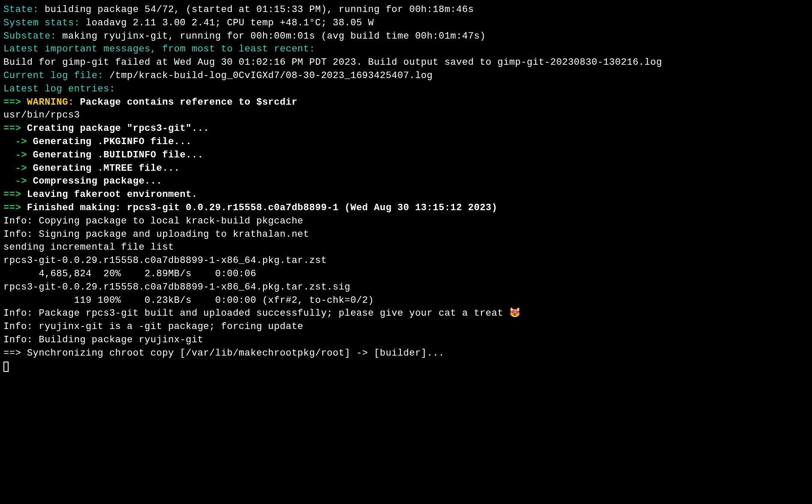 The height and width of the screenshot is (504, 812). Describe the element at coordinates (30, 36) in the screenshot. I see `terminal-text: Substate:` at that location.